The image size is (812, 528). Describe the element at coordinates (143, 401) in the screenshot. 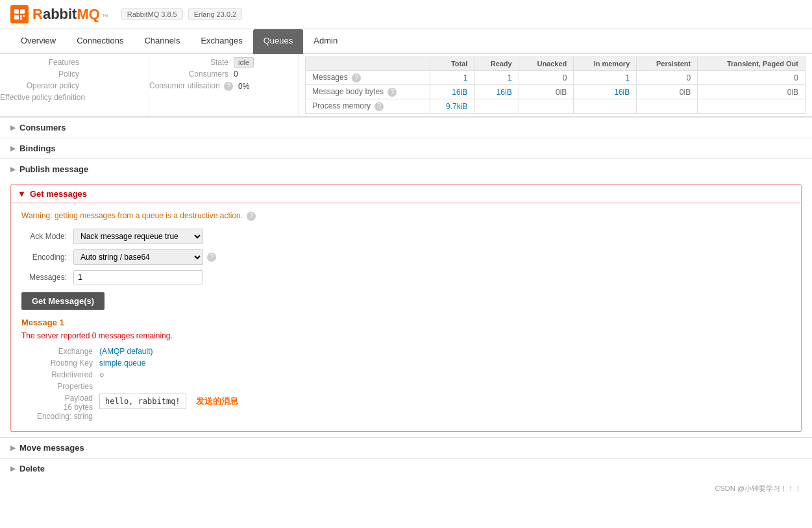

I see `payload-box: hello, rabbitmq!` at that location.